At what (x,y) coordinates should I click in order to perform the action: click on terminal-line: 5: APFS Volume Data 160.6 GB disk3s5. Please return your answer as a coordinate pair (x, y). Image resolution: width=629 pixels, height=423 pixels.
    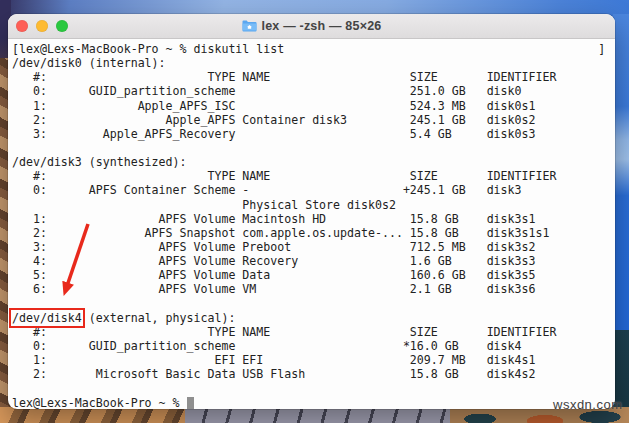
    Looking at the image, I should click on (314, 275).